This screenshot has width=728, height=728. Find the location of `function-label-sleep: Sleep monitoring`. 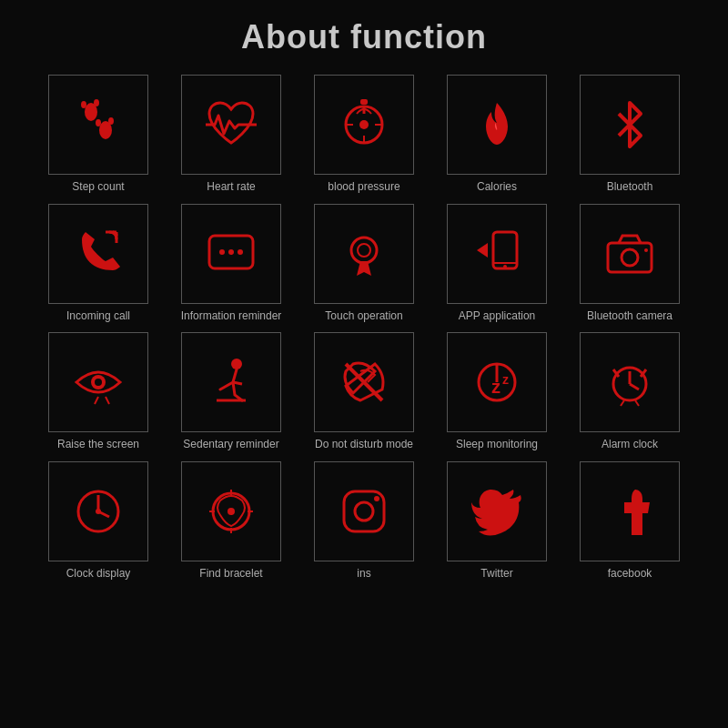

function-label-sleep: Sleep monitoring is located at coordinates (497, 445).